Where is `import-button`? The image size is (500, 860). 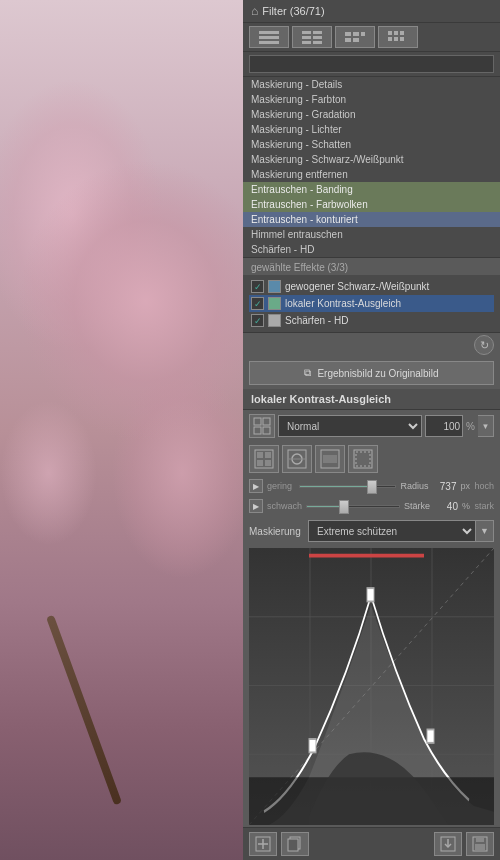
import-button is located at coordinates (448, 844).